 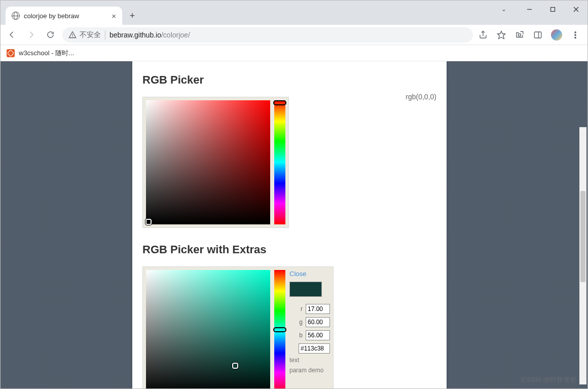 I want to click on hex-input, so click(x=314, y=348).